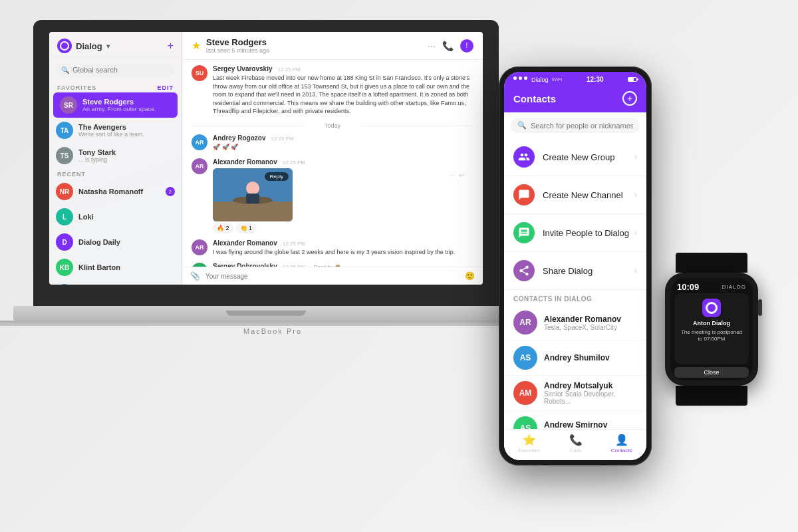 This screenshot has height=532, width=798. Describe the element at coordinates (245, 162) in the screenshot. I see `sender-name: Alexander Romanov` at that location.